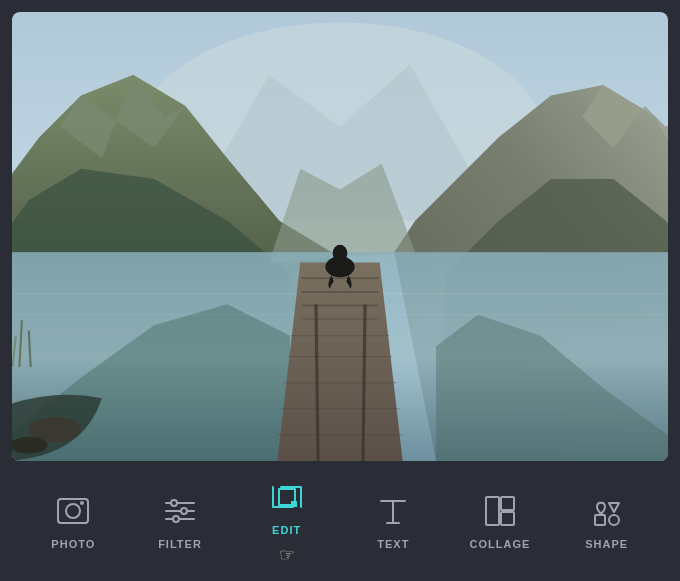 This screenshot has width=680, height=581. What do you see at coordinates (500, 521) in the screenshot?
I see `tool-collage: COLLAGE` at bounding box center [500, 521].